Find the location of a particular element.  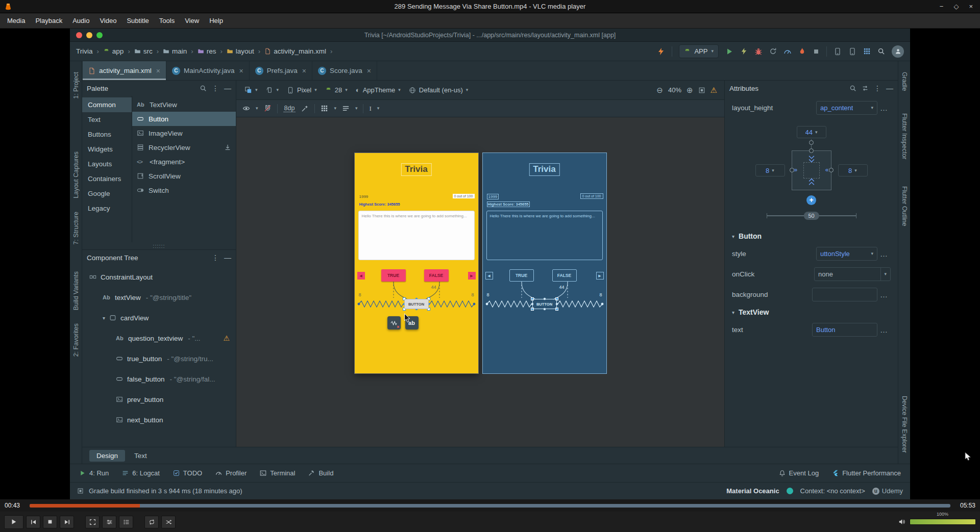

zoom-in-button: ⊕ is located at coordinates (690, 90).